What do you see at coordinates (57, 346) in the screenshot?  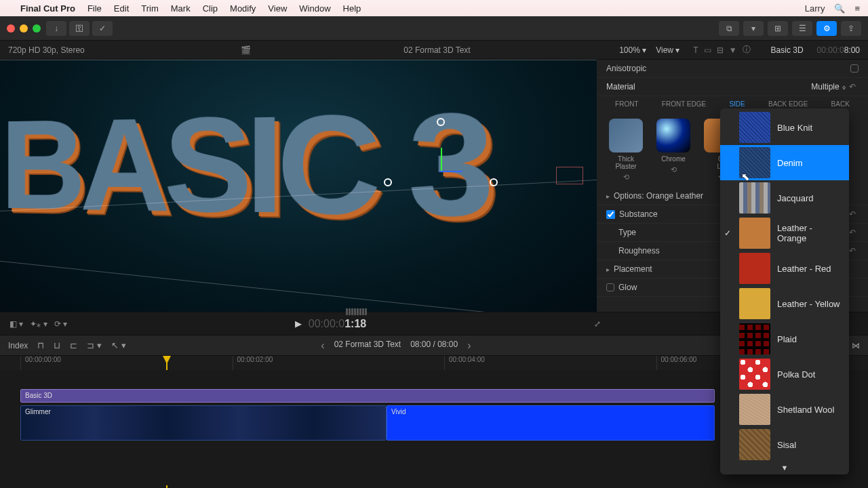 I see `insert-clip-icon: ⊔` at bounding box center [57, 346].